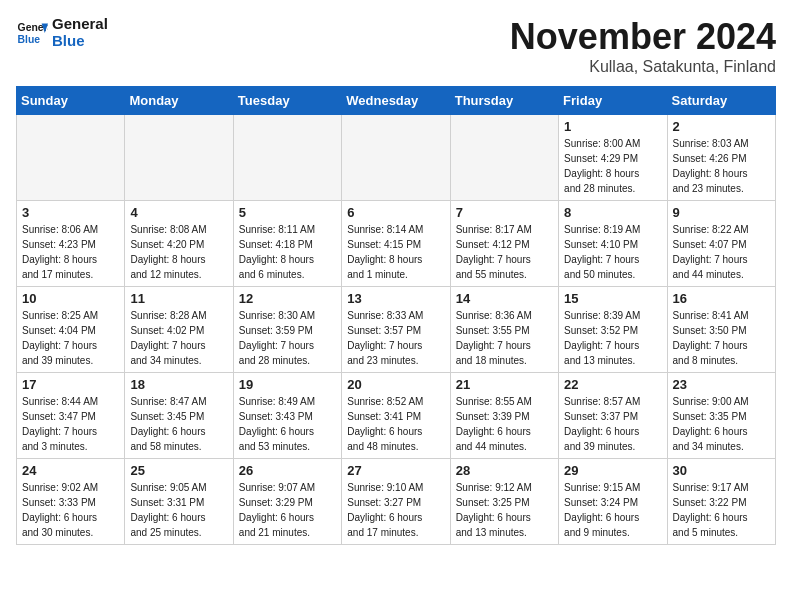  What do you see at coordinates (504, 298) in the screenshot?
I see `day-number: 14` at bounding box center [504, 298].